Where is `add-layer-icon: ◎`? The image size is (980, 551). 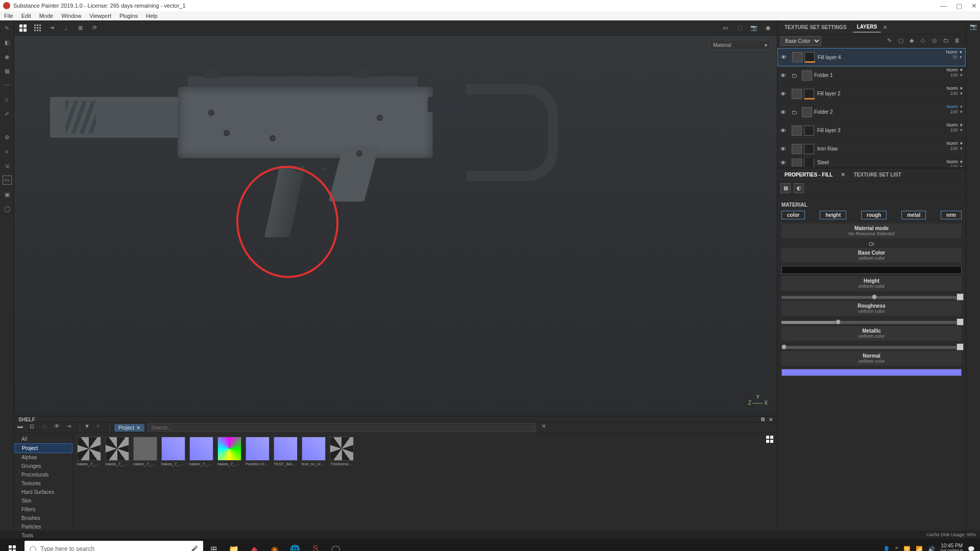 add-layer-icon: ◎ is located at coordinates (936, 41).